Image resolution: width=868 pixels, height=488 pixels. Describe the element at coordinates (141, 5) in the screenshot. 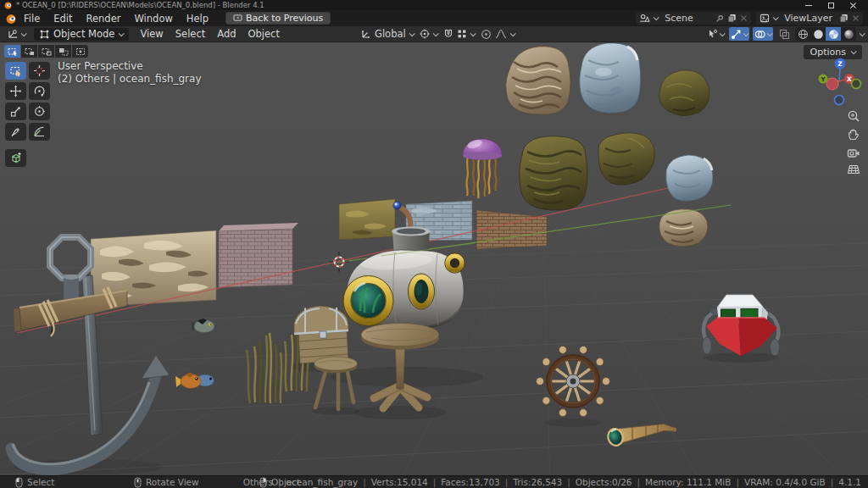

I see `app-title: * OCEAN_0 [D:\RIDERS\OCEAN\Models\OCEAN_…` at that location.